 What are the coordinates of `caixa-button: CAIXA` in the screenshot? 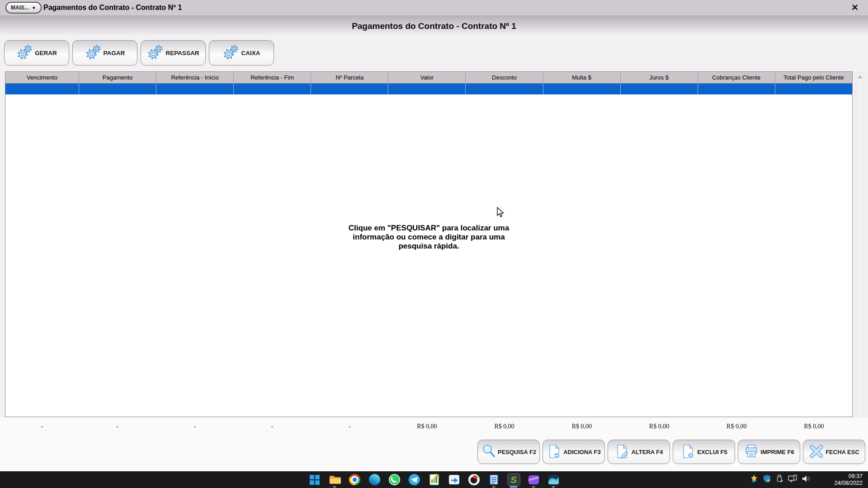 It's located at (241, 53).